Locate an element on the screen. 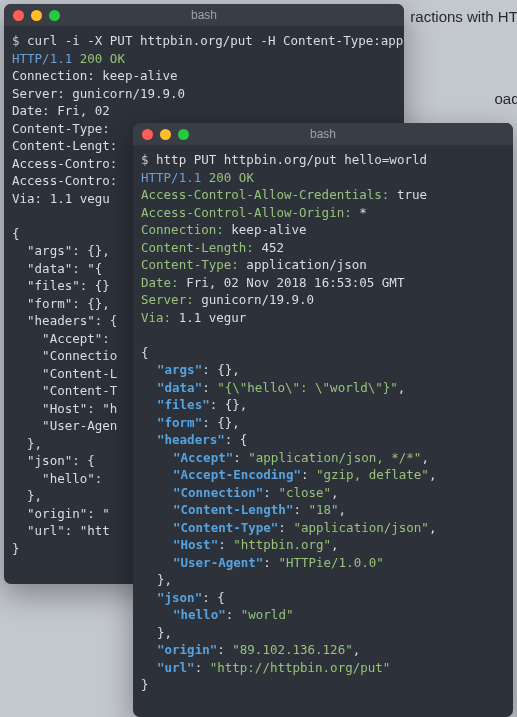 The width and height of the screenshot is (517, 717). json-key: "json" is located at coordinates (180, 598).